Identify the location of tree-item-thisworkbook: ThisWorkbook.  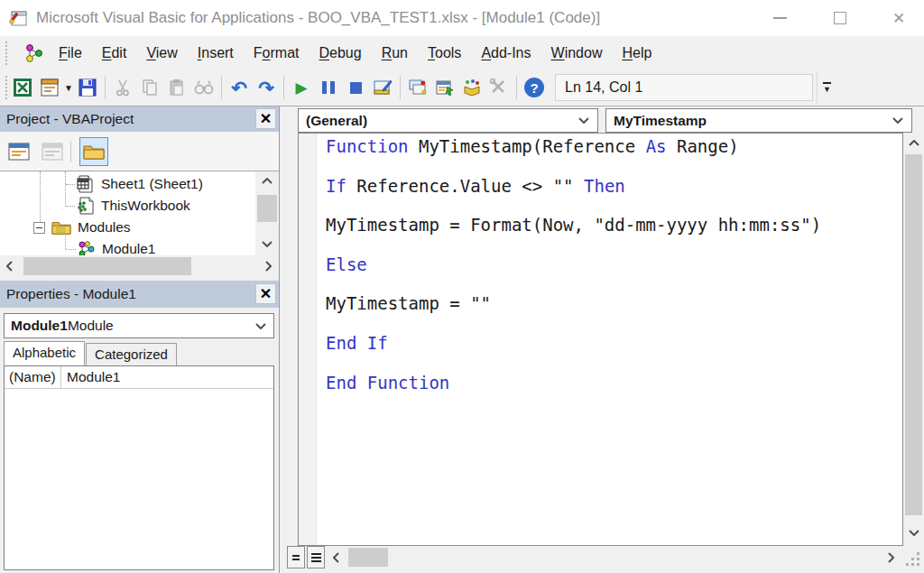
(134, 206).